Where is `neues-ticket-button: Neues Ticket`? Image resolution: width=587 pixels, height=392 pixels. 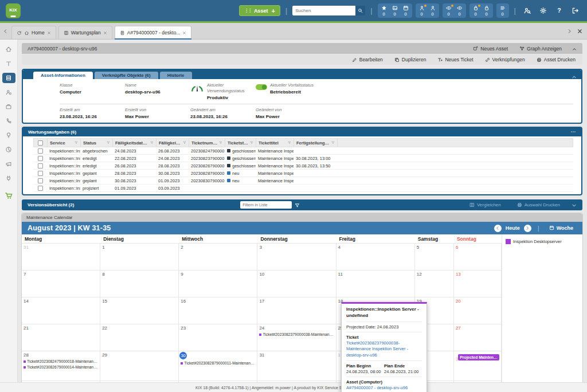 neues-ticket-button: Neues Ticket is located at coordinates (455, 60).